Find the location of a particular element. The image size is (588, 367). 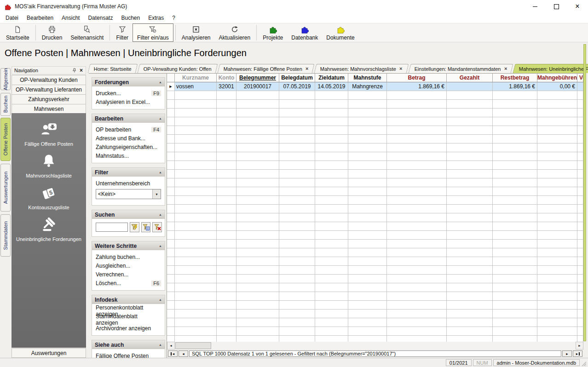

nav-op-verwaltung-lieferanten: OP-Verwaltung Lieferanten is located at coordinates (49, 90).